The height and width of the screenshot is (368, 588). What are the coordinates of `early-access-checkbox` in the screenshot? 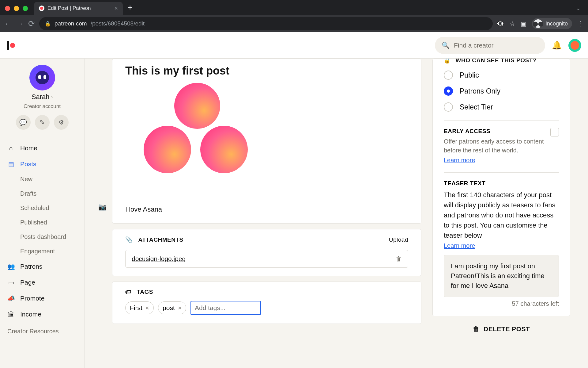 It's located at (555, 132).